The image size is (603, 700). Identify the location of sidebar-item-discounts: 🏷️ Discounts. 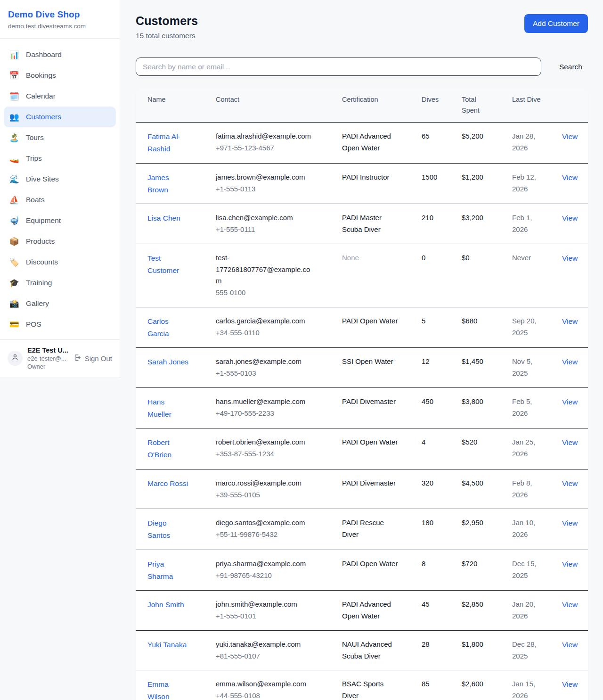
(60, 262).